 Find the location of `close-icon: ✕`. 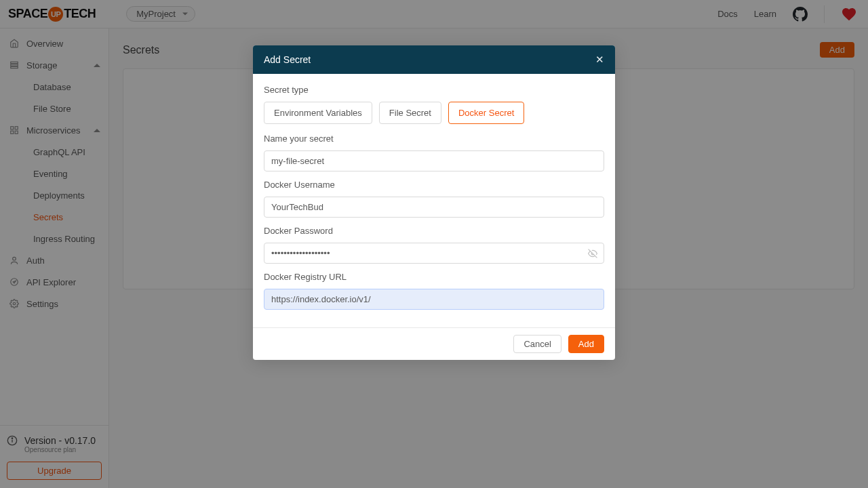

close-icon: ✕ is located at coordinates (599, 60).